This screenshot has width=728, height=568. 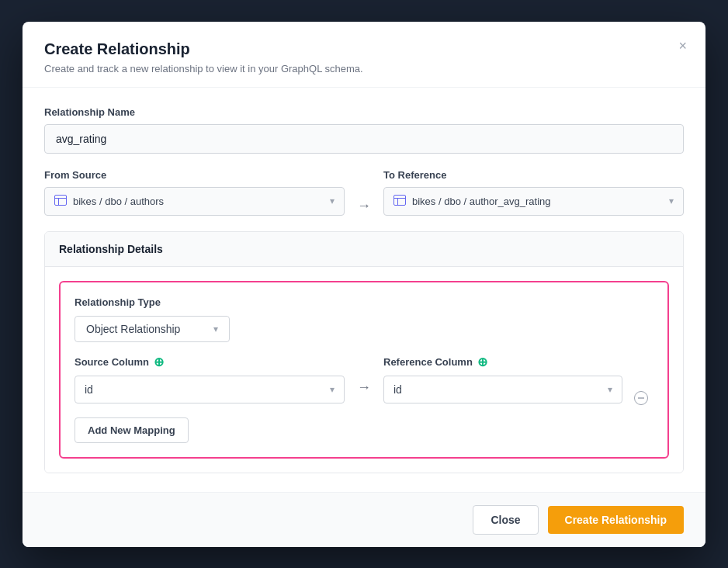 I want to click on reference-column-chevron-icon: ▾, so click(x=610, y=390).